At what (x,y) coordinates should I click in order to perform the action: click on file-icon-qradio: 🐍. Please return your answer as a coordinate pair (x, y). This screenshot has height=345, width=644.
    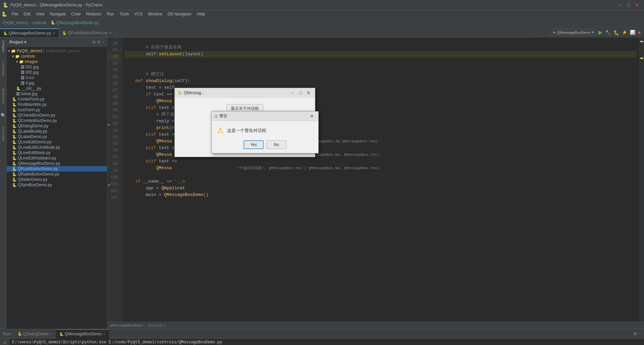
    Looking at the image, I should click on (14, 174).